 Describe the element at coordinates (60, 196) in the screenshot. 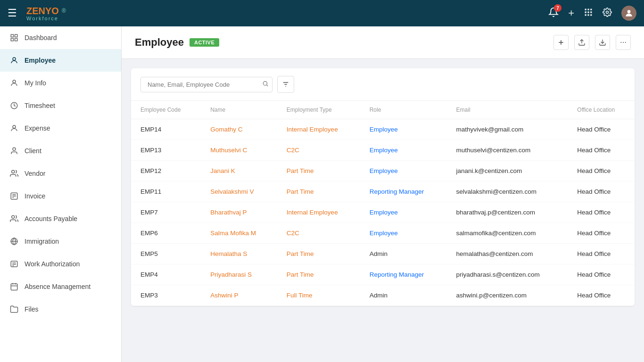

I see `sidebar-item-invoice: Invoice` at that location.